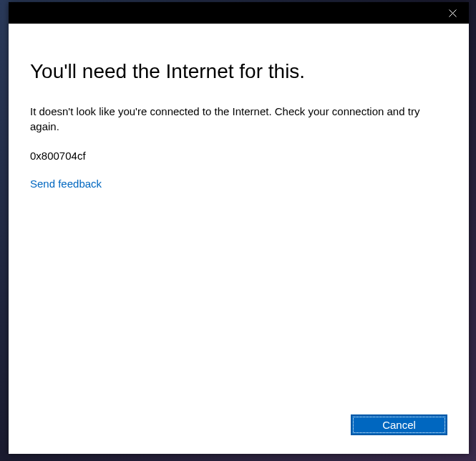 The height and width of the screenshot is (461, 476). I want to click on send-feedback-link: Send feedback, so click(66, 183).